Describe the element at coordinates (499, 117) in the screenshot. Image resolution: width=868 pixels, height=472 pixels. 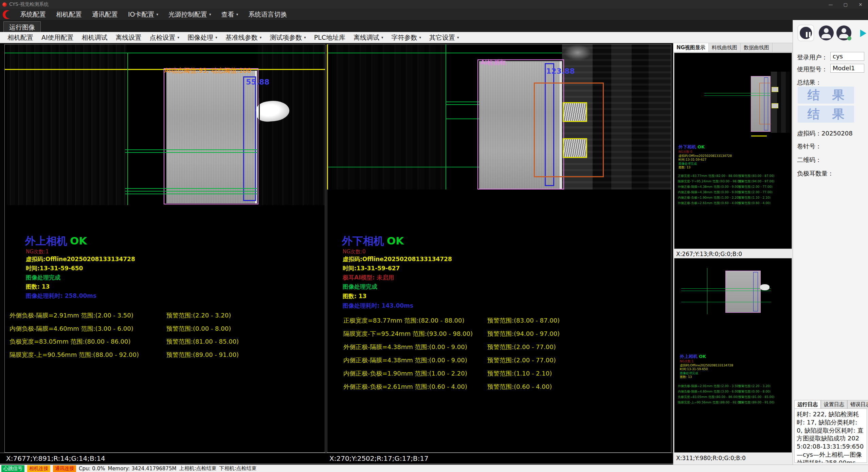
I see `right-camera-image: AI检测框 123.88` at that location.